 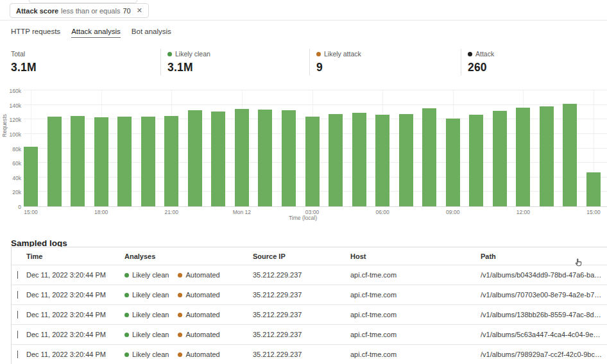 I want to click on y-axis-tick-label: 20k, so click(x=10, y=192).